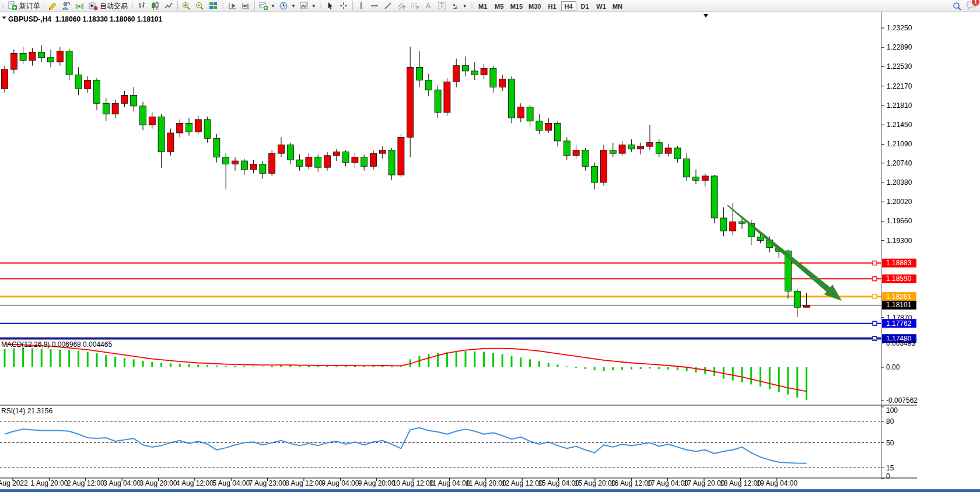  I want to click on timeframe-button-H4: H4, so click(569, 6).